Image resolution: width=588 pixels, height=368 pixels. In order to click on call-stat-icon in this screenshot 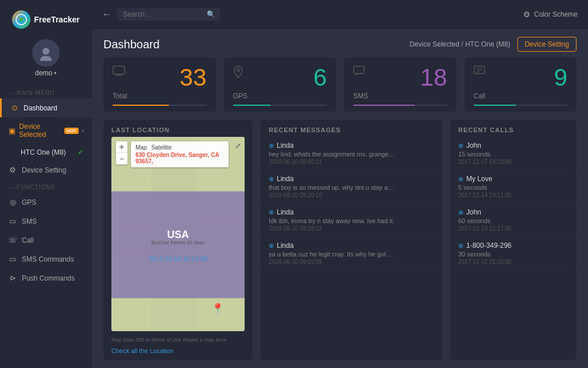, I will do `click(479, 72)`.